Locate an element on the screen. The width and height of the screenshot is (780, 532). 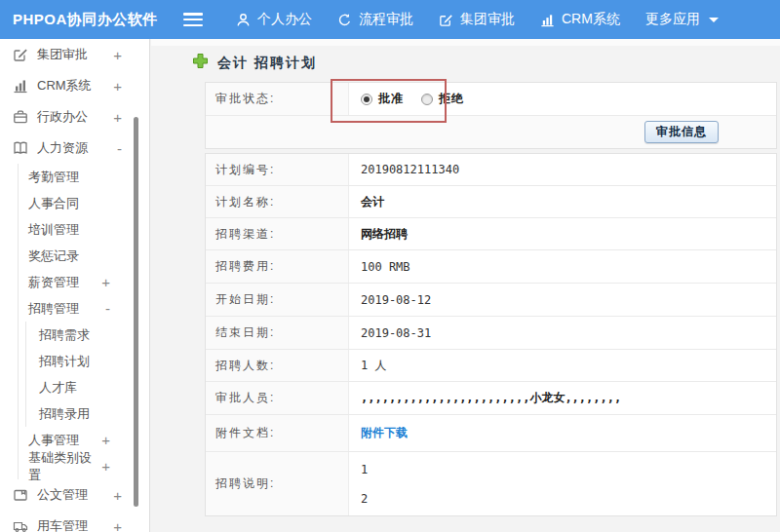
bar-chart-icon is located at coordinates (548, 19).